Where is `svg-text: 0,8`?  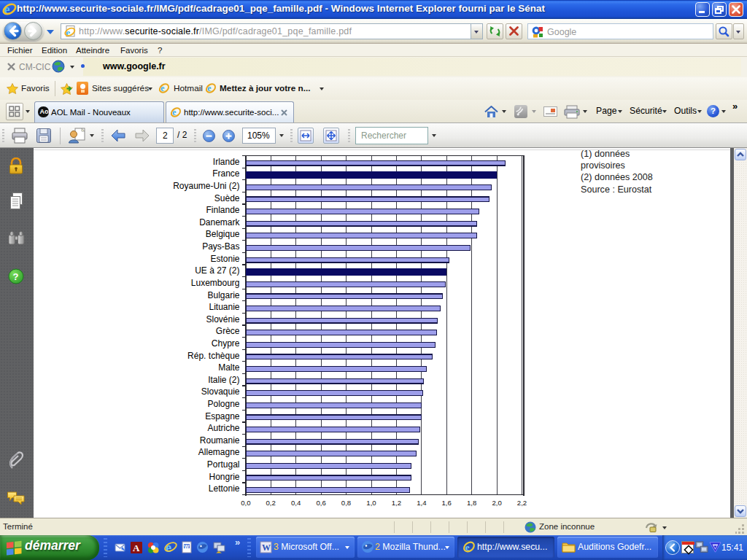
svg-text: 0,8 is located at coordinates (346, 503).